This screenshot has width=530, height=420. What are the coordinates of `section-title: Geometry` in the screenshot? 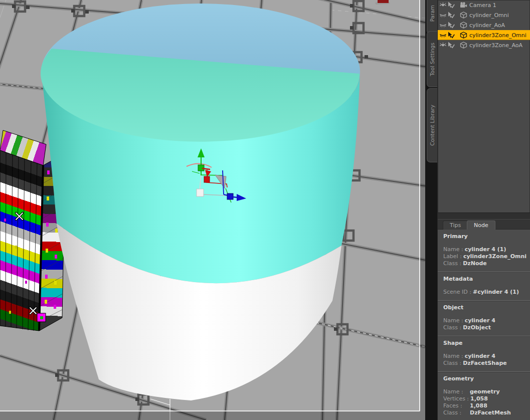 It's located at (484, 379).